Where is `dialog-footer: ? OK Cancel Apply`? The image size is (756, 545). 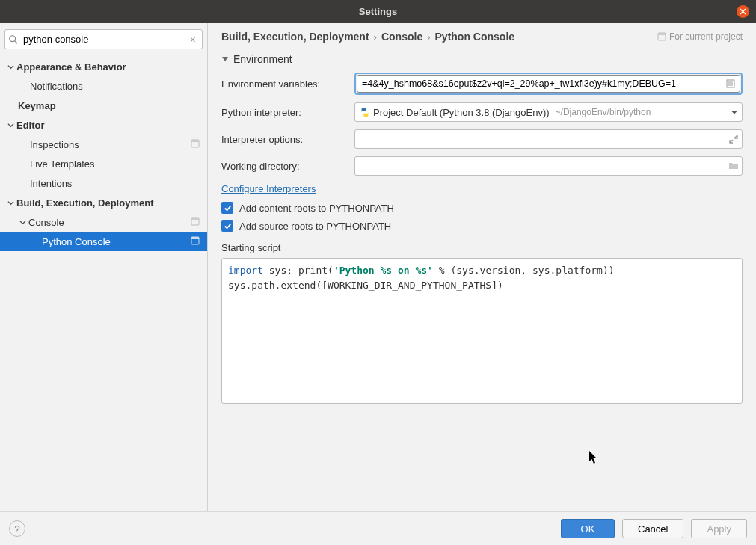
dialog-footer: ? OK Cancel Apply is located at coordinates (378, 528).